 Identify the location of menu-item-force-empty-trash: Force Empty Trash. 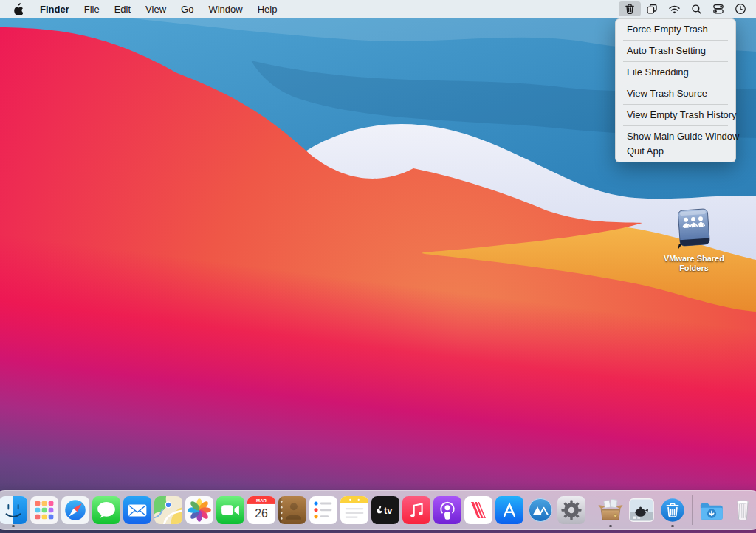
(676, 30).